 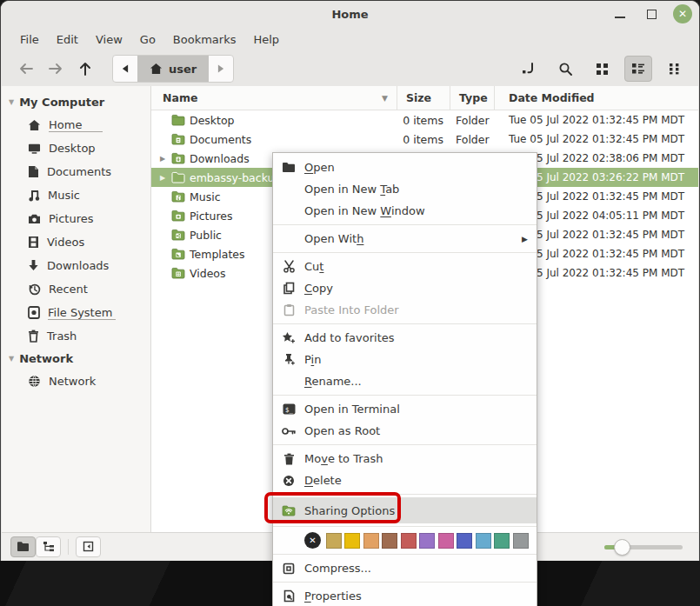 I want to click on menu-item-move-to-trash: Move to Trash, so click(x=405, y=459).